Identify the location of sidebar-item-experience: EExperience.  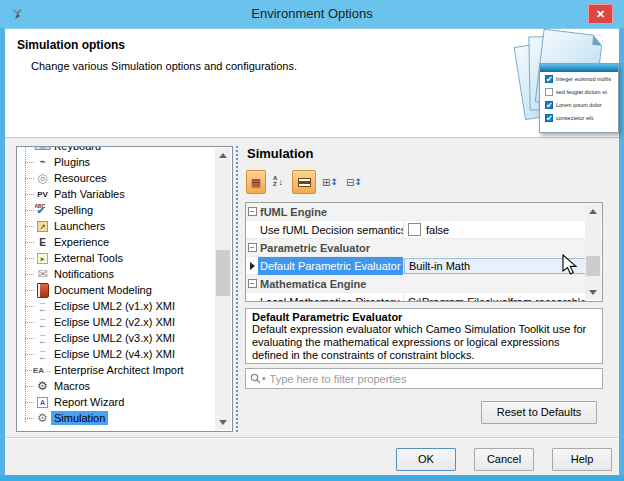
(124, 242).